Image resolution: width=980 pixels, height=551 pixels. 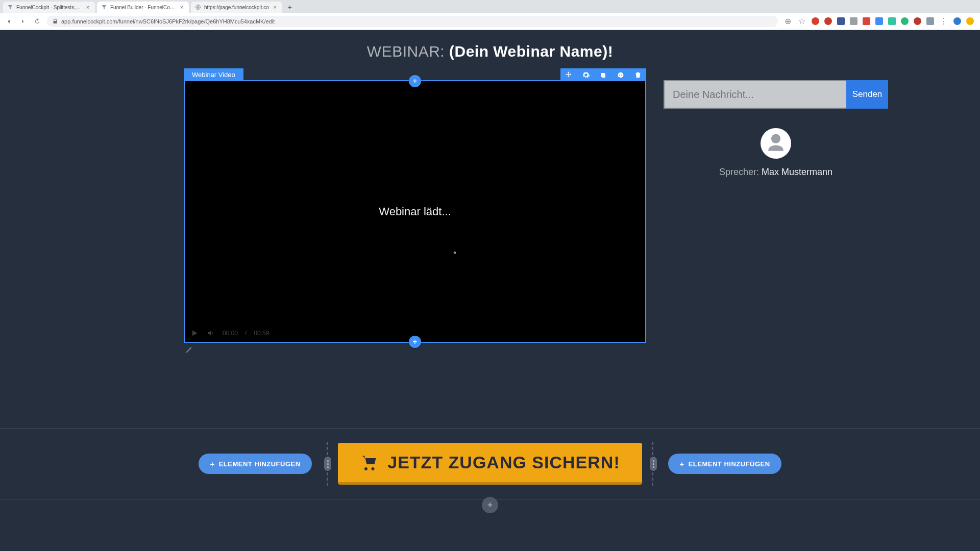 I want to click on element-type-label: Webinar Video, so click(x=213, y=74).